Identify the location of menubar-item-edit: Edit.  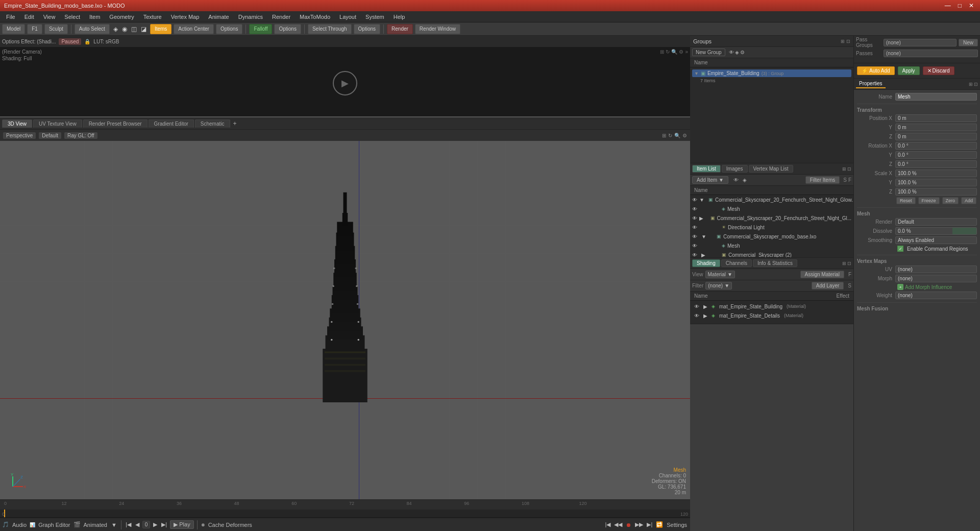
(30, 17).